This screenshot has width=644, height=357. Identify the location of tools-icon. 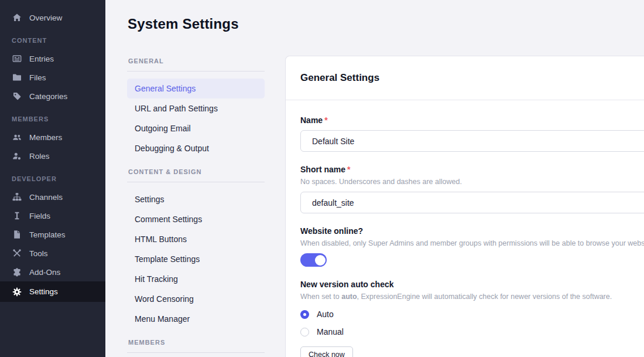
(16, 253).